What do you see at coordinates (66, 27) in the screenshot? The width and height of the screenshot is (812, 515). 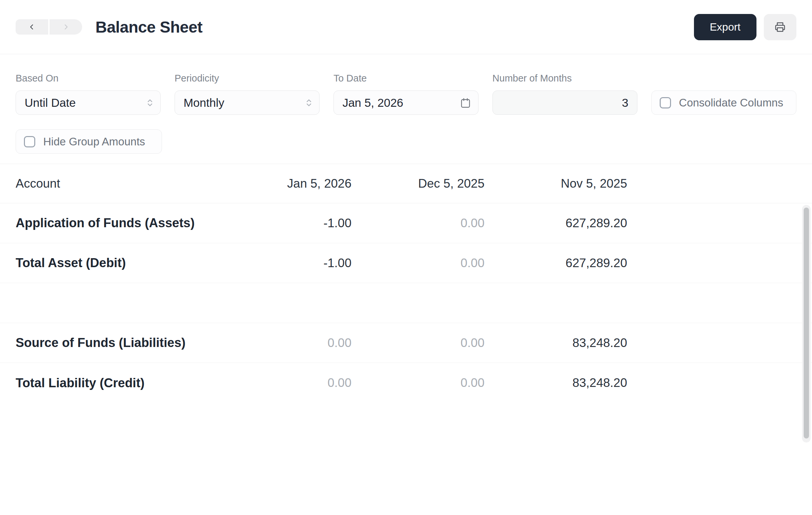 I see `chevron-right-icon` at bounding box center [66, 27].